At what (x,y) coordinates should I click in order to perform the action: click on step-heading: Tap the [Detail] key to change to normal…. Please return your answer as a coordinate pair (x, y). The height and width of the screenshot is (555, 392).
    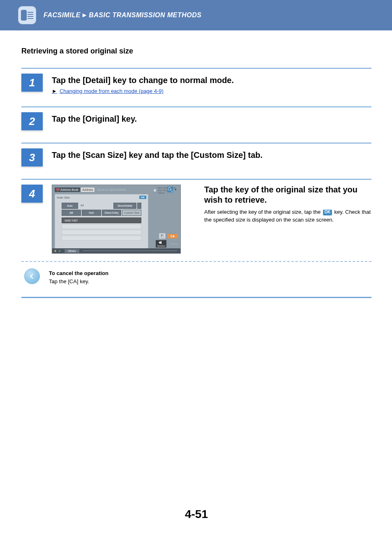
    Looking at the image, I should click on (212, 81).